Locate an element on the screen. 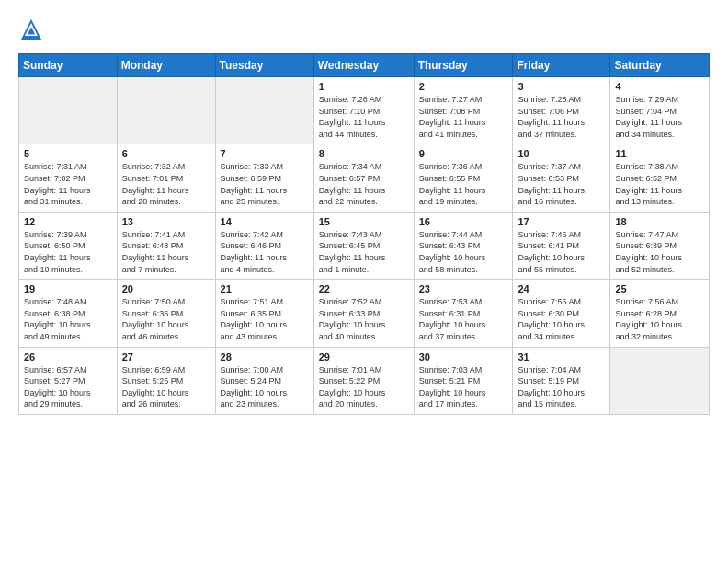 The image size is (728, 563). calendar-cell: 2Sunrise: 7:27 AM Sunset: 7:08 PM Daylig… is located at coordinates (463, 110).